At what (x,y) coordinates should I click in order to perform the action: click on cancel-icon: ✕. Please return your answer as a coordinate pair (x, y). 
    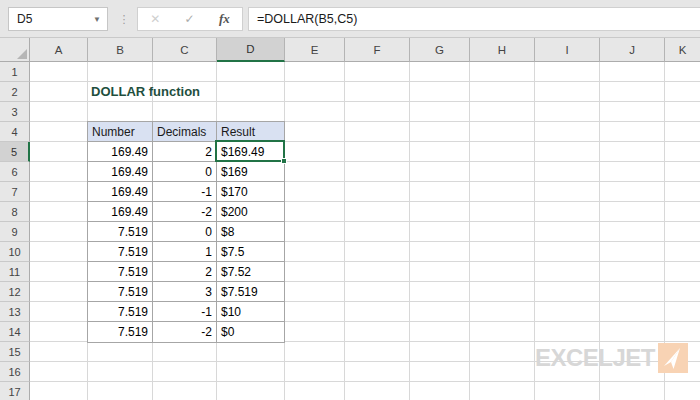
    Looking at the image, I should click on (155, 19).